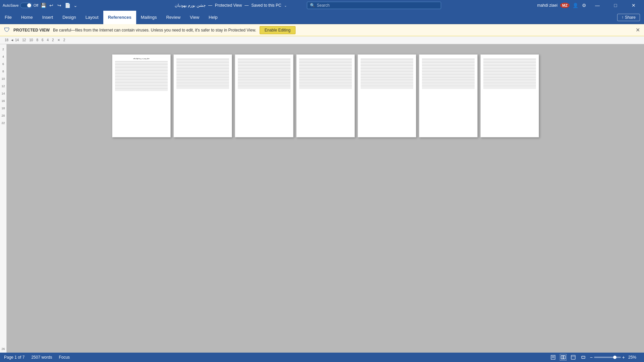  I want to click on focus-button: Focus, so click(64, 357).